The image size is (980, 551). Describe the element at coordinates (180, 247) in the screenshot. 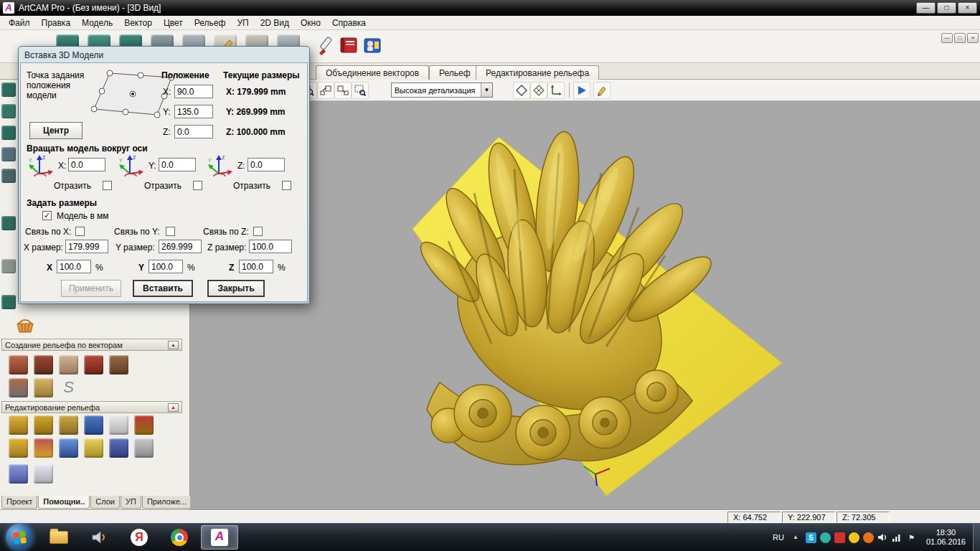

I see `size-y-input` at that location.